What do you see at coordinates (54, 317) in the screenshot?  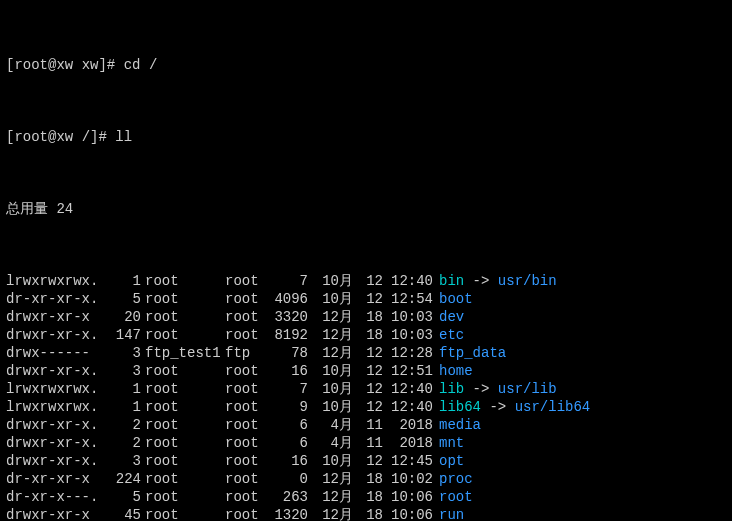 I see `perms-col: drwxr-xr-x` at bounding box center [54, 317].